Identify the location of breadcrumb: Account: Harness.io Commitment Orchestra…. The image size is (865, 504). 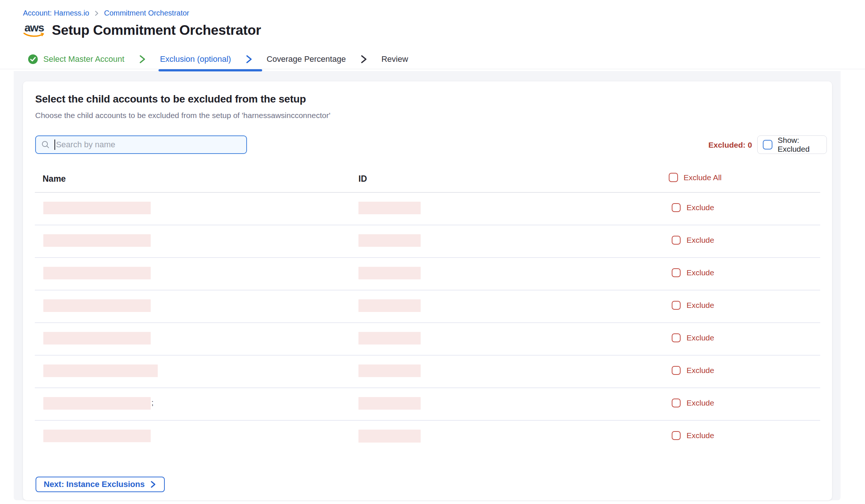
(106, 13).